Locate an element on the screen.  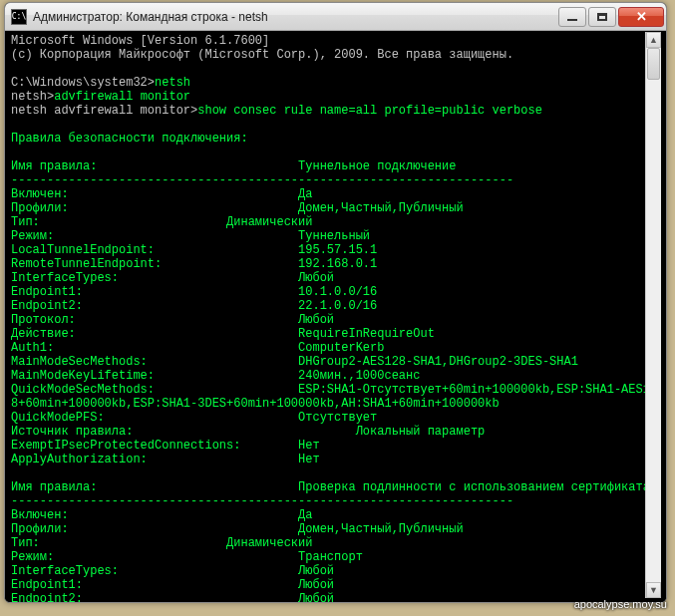
minimize-button is located at coordinates (572, 17).